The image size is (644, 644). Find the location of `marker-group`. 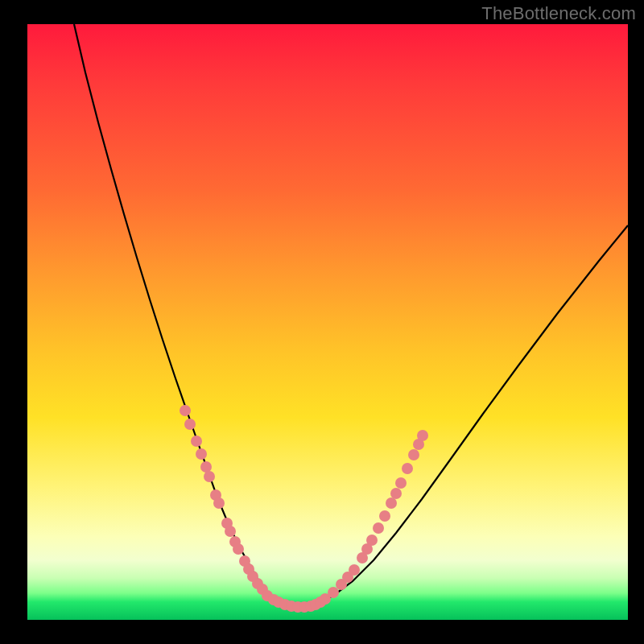

marker-group is located at coordinates (304, 509).